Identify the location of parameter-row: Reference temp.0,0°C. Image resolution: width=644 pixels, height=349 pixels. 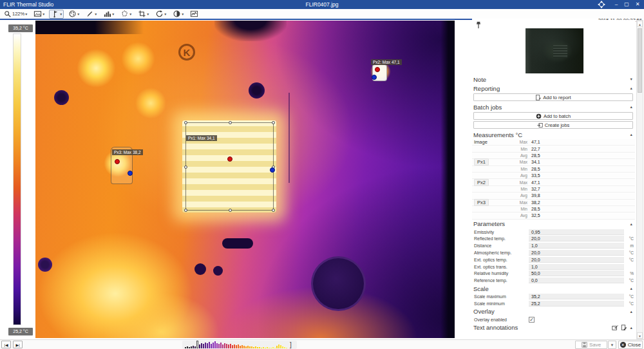
(554, 281).